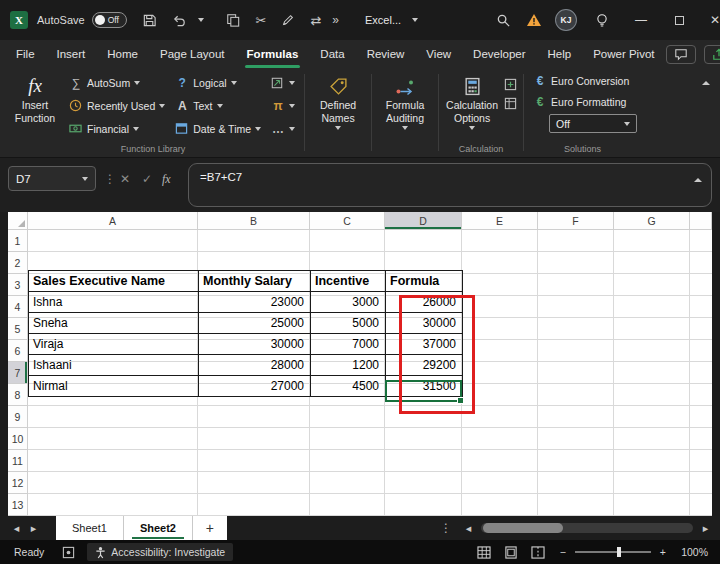 This screenshot has width=720, height=564. I want to click on hscroll-left-icon: ◂, so click(468, 528).